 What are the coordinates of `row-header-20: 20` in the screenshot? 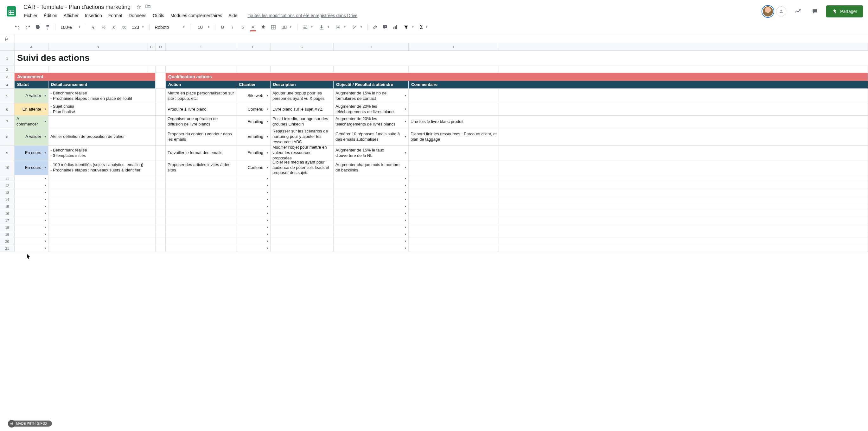 It's located at (7, 241).